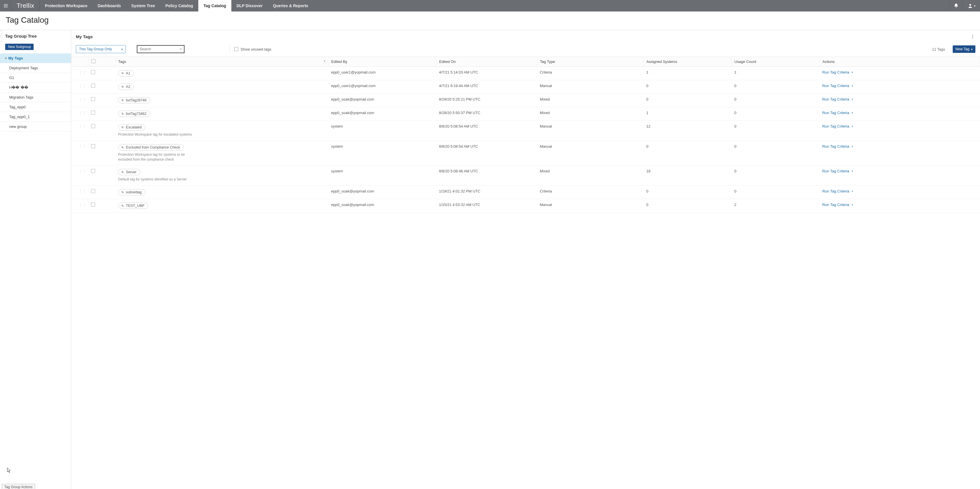 This screenshot has height=489, width=980. Describe the element at coordinates (143, 6) in the screenshot. I see `nav-tab-system-tree: System Tree` at that location.